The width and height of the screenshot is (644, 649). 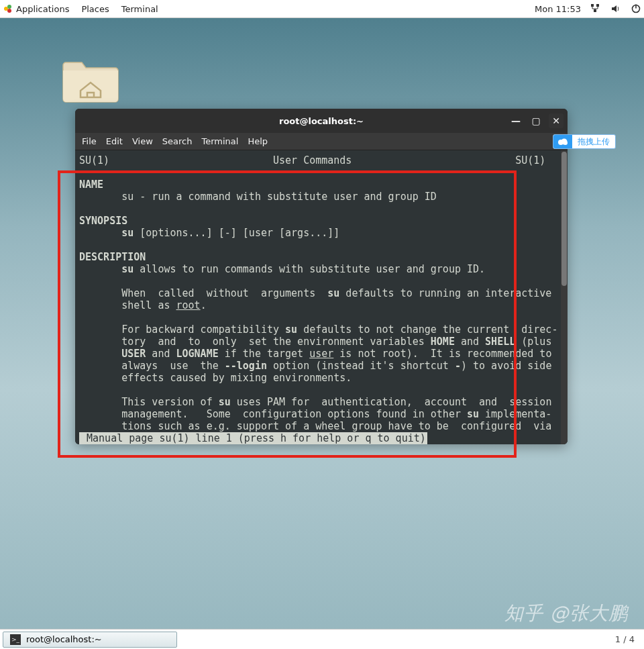 What do you see at coordinates (616, 9) in the screenshot?
I see `volume-icon` at bounding box center [616, 9].